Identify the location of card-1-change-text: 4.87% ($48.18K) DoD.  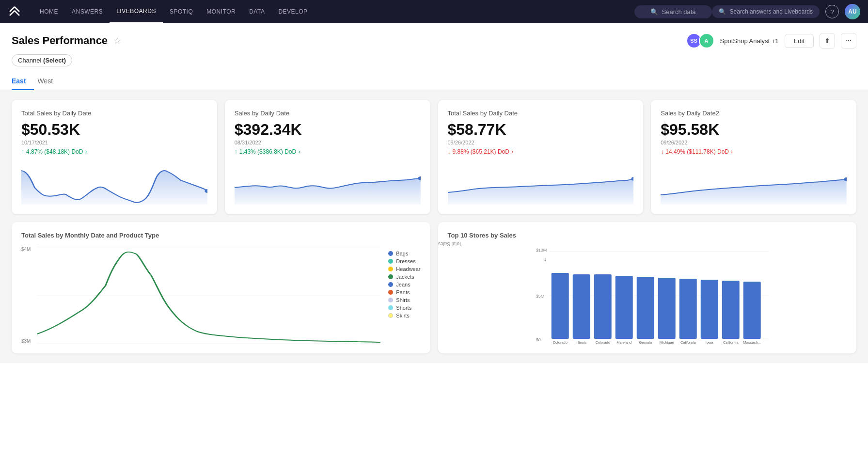
(54, 152).